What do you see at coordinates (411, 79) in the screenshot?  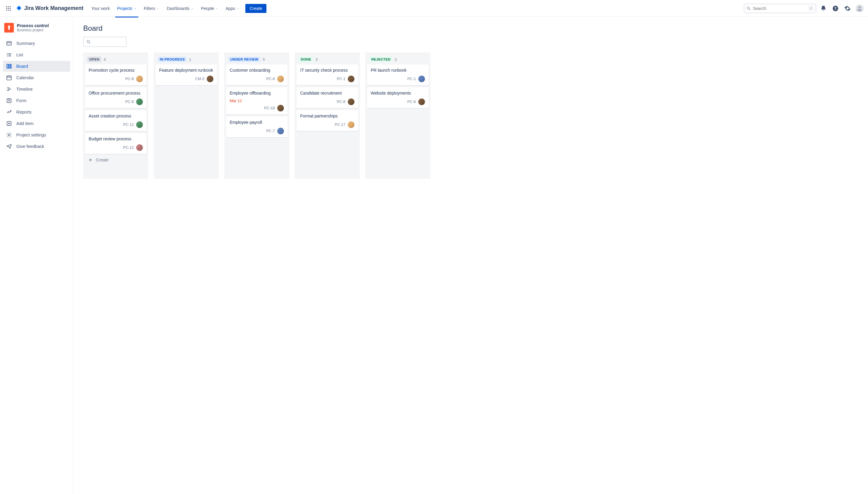 I see `card-key: PC-1` at bounding box center [411, 79].